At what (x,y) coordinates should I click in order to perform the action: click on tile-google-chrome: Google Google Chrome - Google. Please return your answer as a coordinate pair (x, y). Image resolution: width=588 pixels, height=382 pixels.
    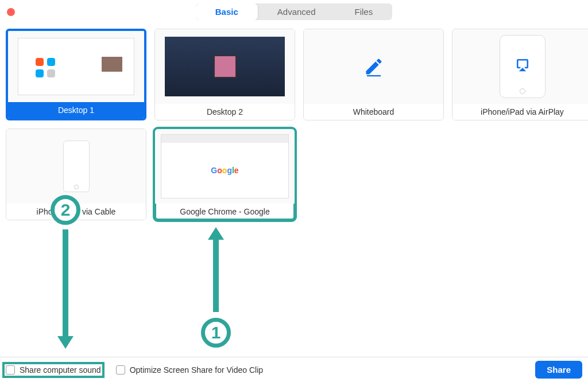
    Looking at the image, I should click on (225, 174).